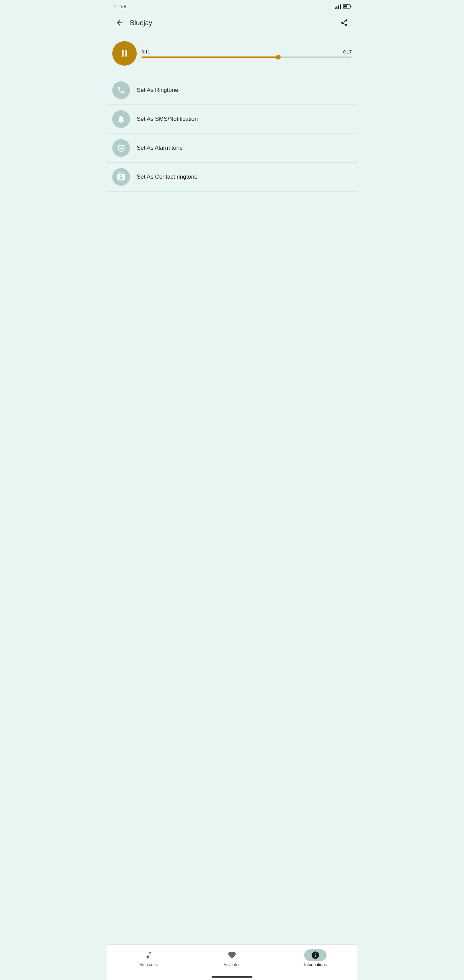 The width and height of the screenshot is (464, 980). What do you see at coordinates (246, 52) in the screenshot?
I see `time-row: 0:11 0:17` at bounding box center [246, 52].